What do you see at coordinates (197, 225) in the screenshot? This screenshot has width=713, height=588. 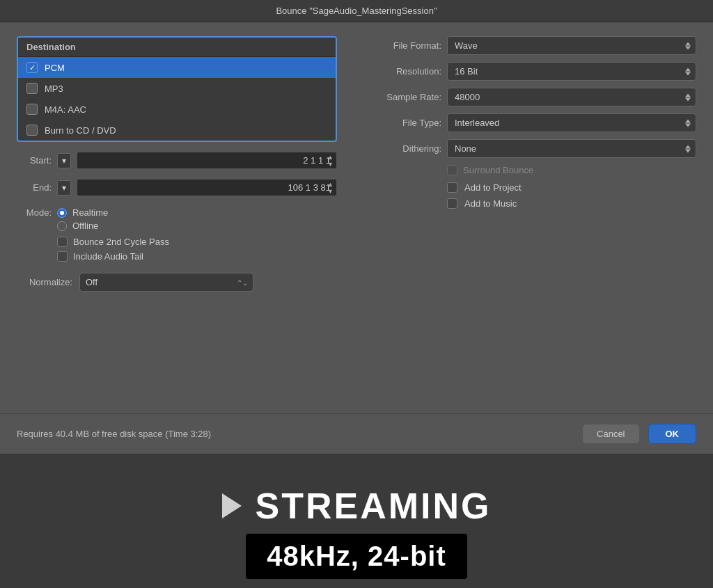 I see `offline-row: Offline` at bounding box center [197, 225].